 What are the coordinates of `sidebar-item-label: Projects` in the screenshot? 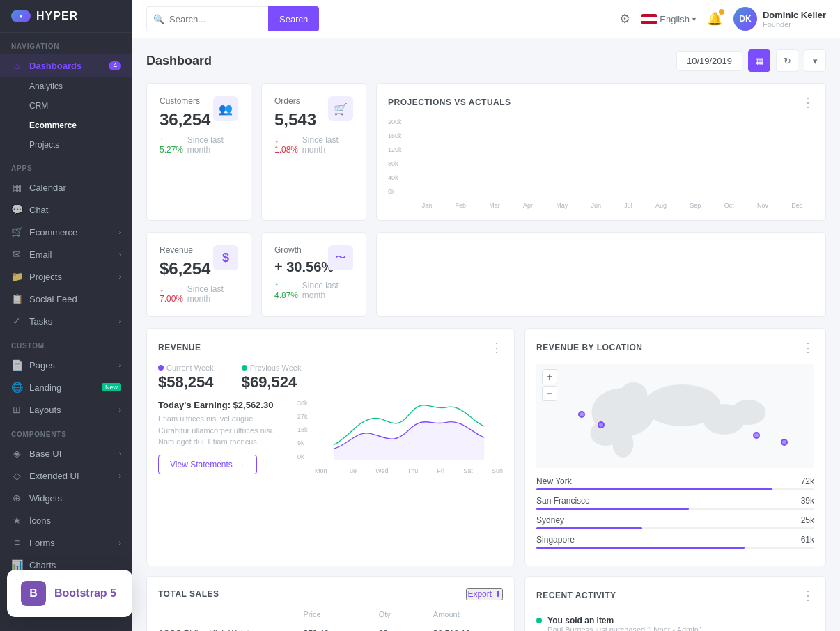 It's located at (46, 277).